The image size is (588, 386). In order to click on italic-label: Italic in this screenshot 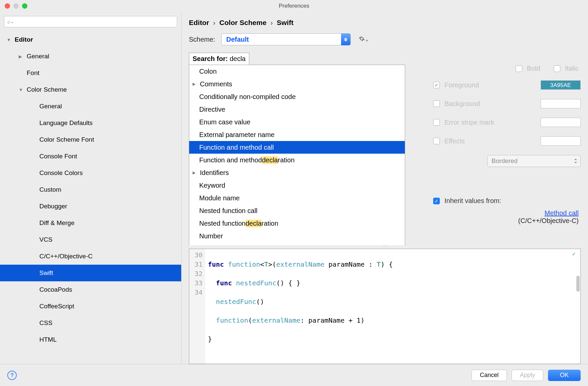, I will do `click(572, 69)`.